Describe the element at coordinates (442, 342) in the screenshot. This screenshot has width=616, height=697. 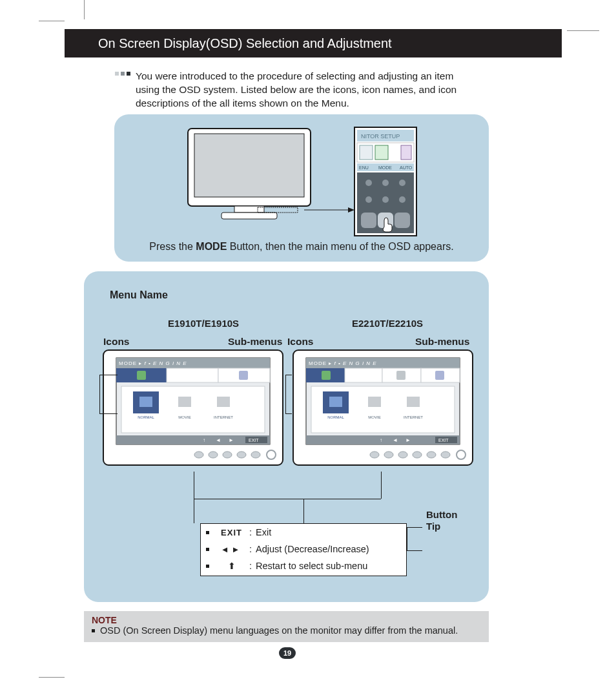
I see `submenus-label-b: Sub-menus` at that location.